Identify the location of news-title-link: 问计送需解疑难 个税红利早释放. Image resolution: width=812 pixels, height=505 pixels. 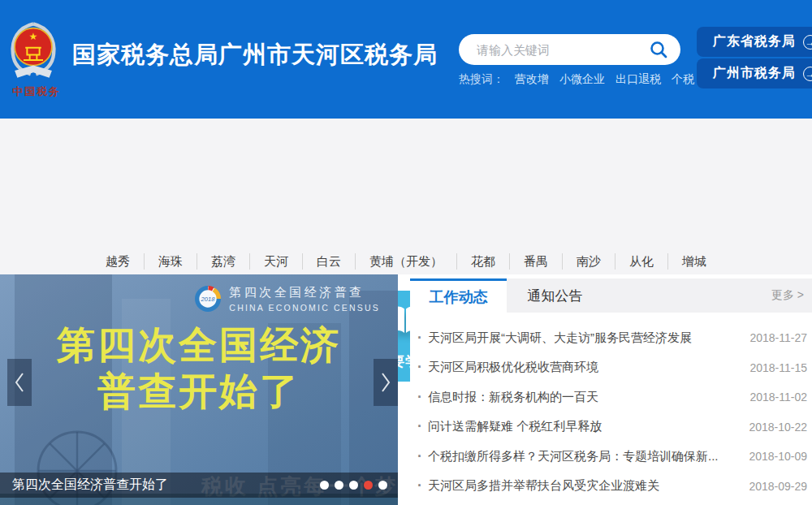
(583, 427).